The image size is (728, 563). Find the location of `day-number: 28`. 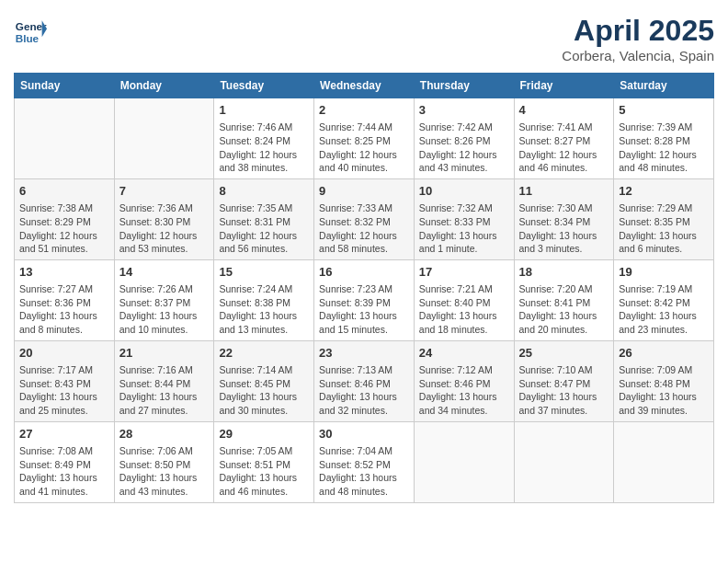

day-number: 28 is located at coordinates (165, 434).